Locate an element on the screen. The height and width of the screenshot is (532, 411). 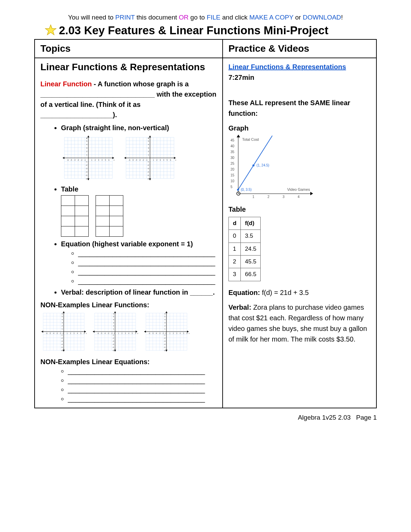
video-link: Linear Functions & Representations is located at coordinates (287, 67).